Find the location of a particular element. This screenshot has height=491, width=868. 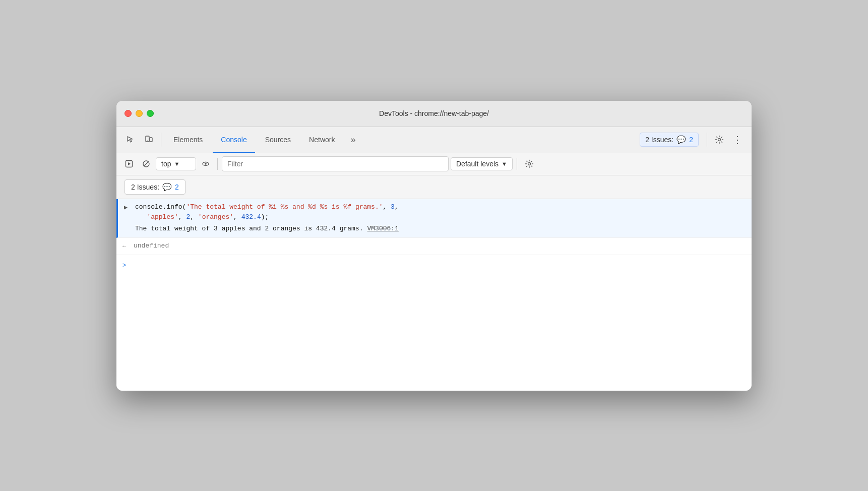

result-value: undefined is located at coordinates (151, 246).